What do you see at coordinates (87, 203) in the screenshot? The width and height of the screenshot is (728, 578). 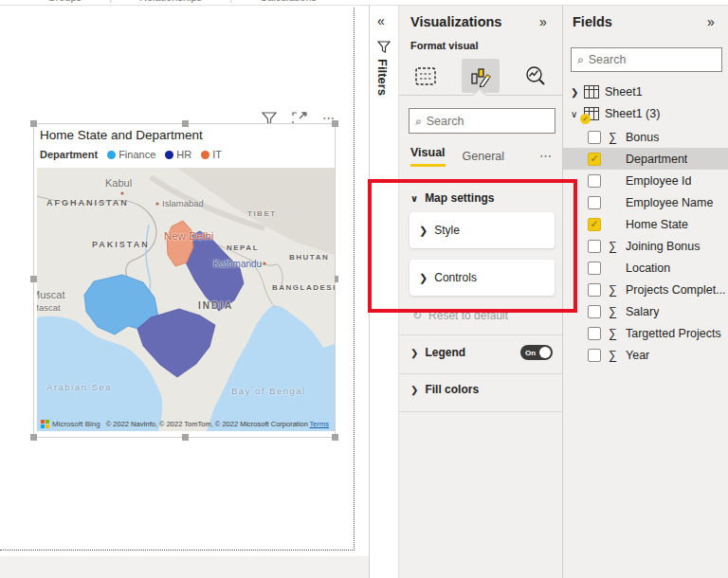 I see `map-label-afghanistan: AFGHANISTAN` at bounding box center [87, 203].